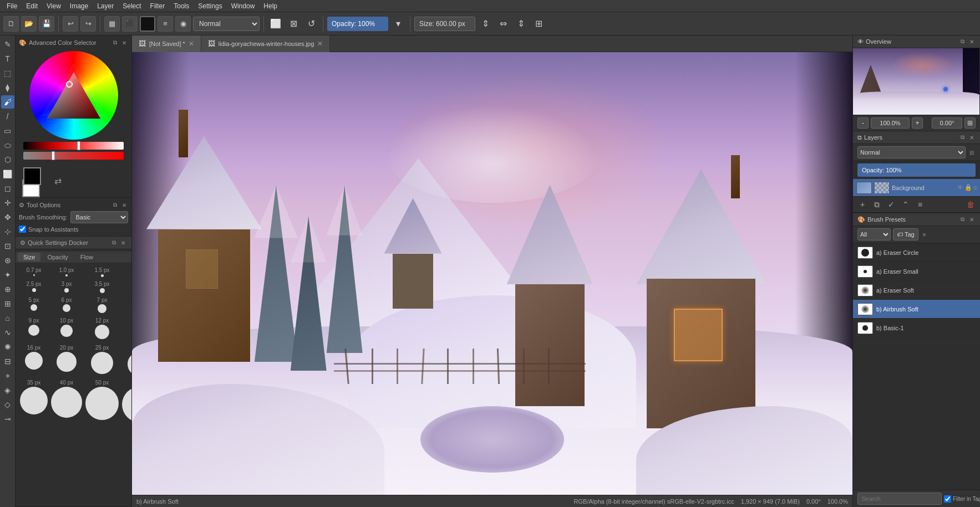 This screenshot has width=980, height=507. Describe the element at coordinates (293, 24) in the screenshot. I see `erase-blend-button: ⊠` at that location.